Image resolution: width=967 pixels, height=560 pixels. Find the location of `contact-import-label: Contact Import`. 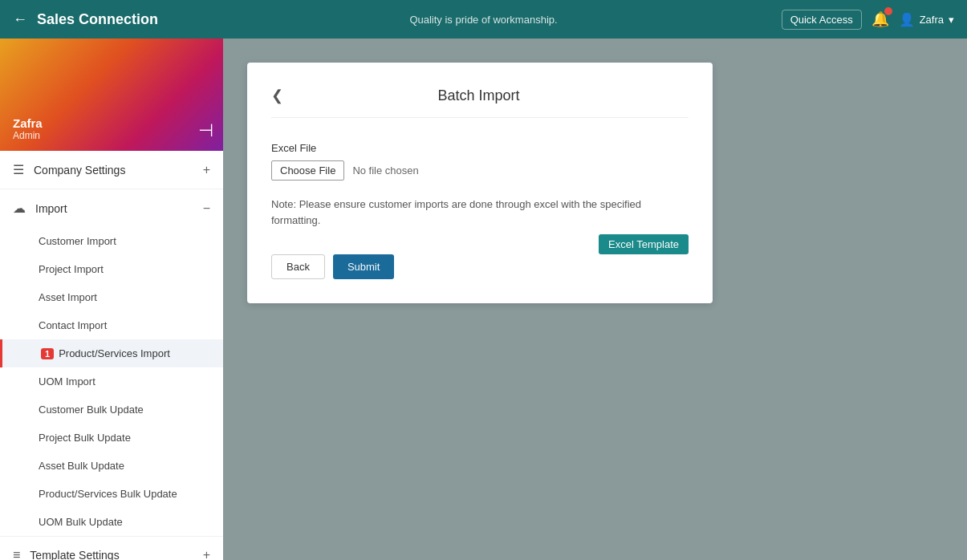

contact-import-label: Contact Import is located at coordinates (72, 326).